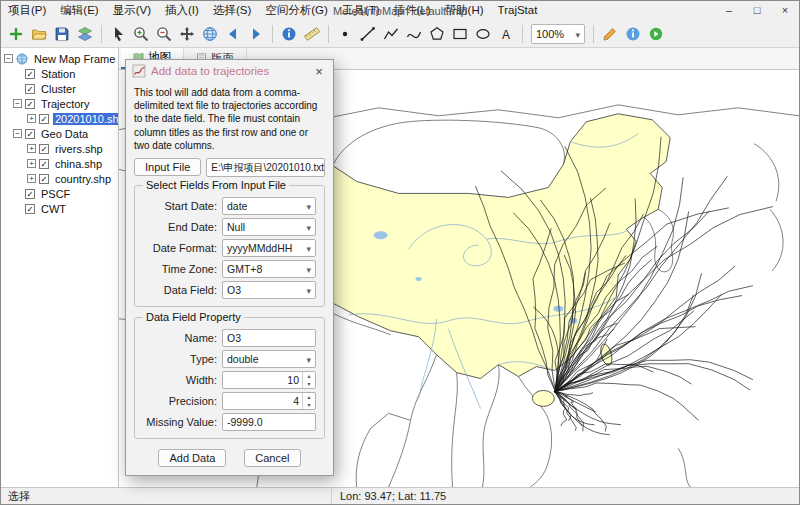 This screenshot has height=505, width=800. Describe the element at coordinates (460, 34) in the screenshot. I see `new-rectangle-button` at that location.